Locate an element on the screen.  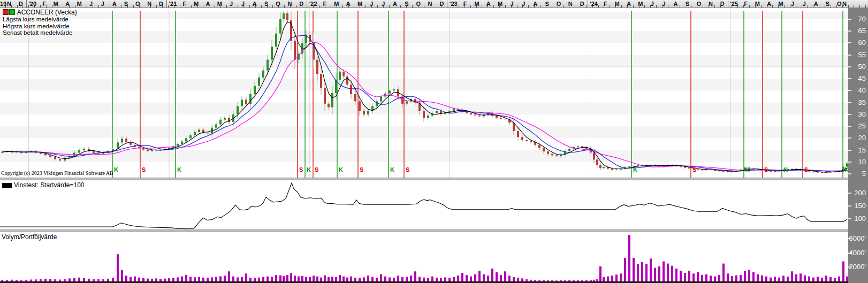
price-legend: ACCONEER (Vecka) Lägsta kurs medelvärde … is located at coordinates (40, 22).